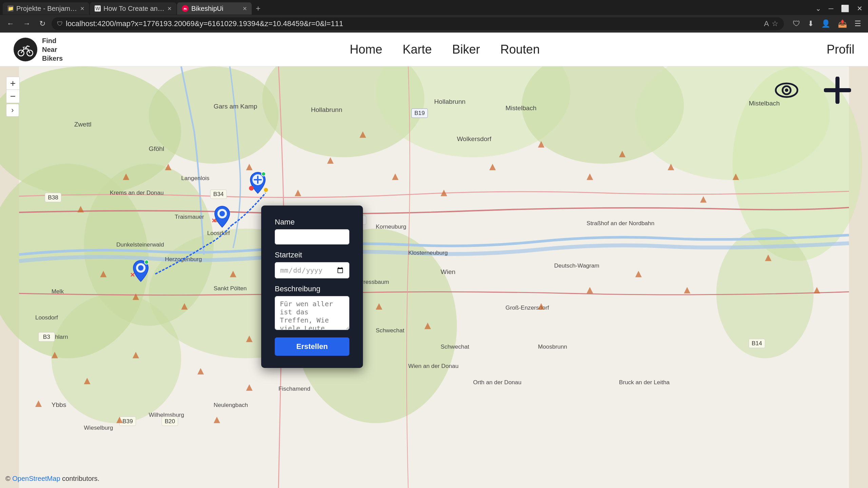  Describe the element at coordinates (521, 108) in the screenshot. I see `svg-text: Mistelbach` at that location.